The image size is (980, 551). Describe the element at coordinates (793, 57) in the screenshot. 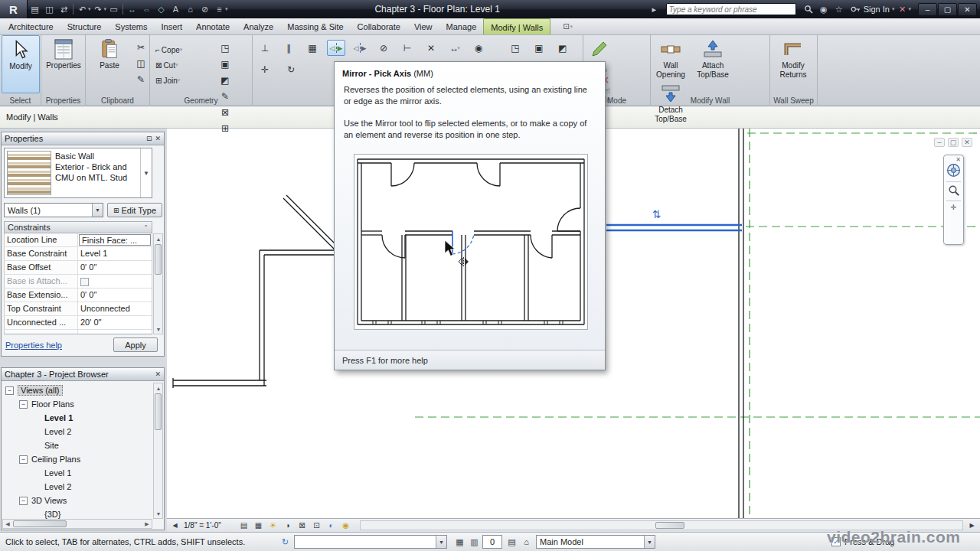

I see `modify-returns-button: Modify Returns` at that location.